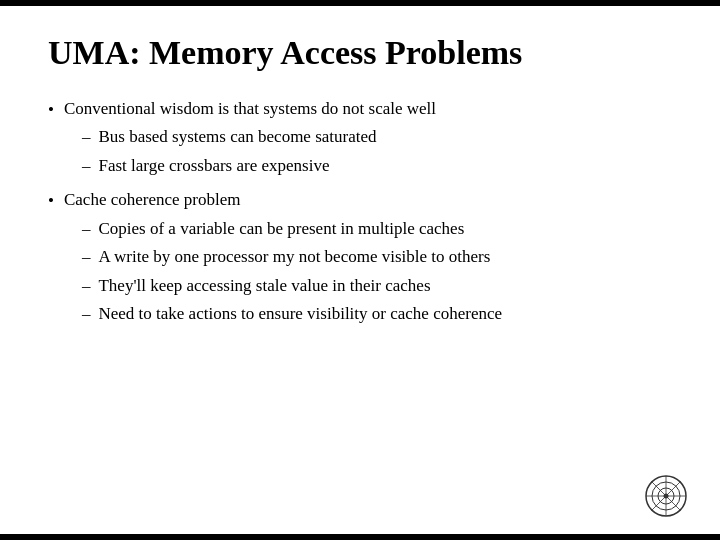 Image resolution: width=720 pixels, height=540 pixels. What do you see at coordinates (377, 151) in the screenshot?
I see `sub-list-1: – Bus based systems can become saturated…` at bounding box center [377, 151].